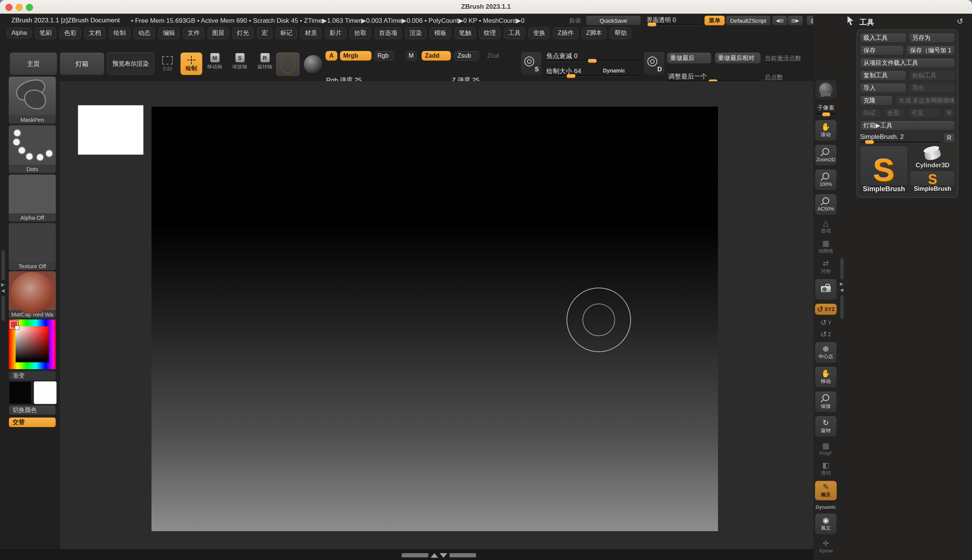 The height and width of the screenshot is (560, 972). I want to click on menubar-item-4: 绘制, so click(119, 33).